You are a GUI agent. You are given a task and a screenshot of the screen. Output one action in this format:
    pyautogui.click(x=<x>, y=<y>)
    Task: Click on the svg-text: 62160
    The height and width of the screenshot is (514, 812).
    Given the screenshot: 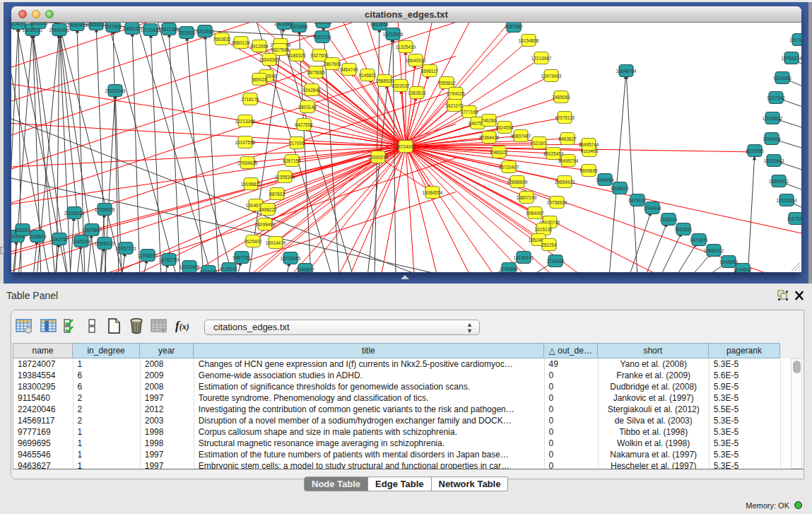 What is the action you would take?
    pyautogui.click(x=539, y=143)
    